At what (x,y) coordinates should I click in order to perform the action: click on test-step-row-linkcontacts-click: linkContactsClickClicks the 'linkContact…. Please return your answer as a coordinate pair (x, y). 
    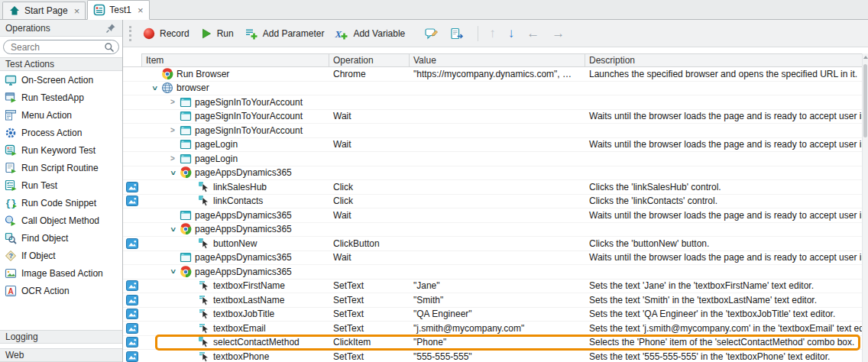
    Looking at the image, I should click on (492, 202).